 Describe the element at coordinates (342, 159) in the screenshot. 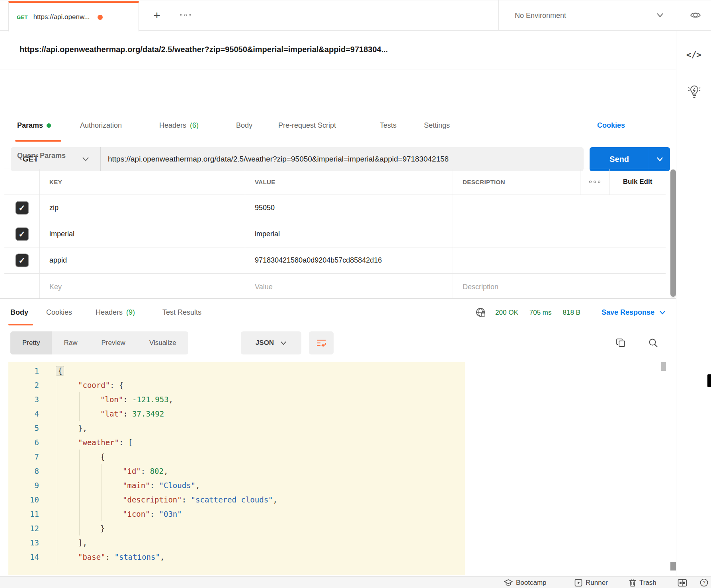

I see `url-input` at that location.